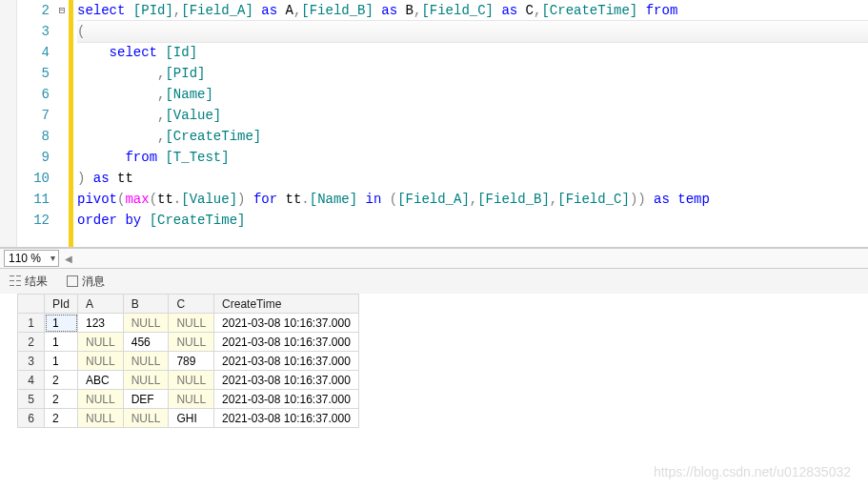  I want to click on row-number-cell: 2, so click(31, 342).